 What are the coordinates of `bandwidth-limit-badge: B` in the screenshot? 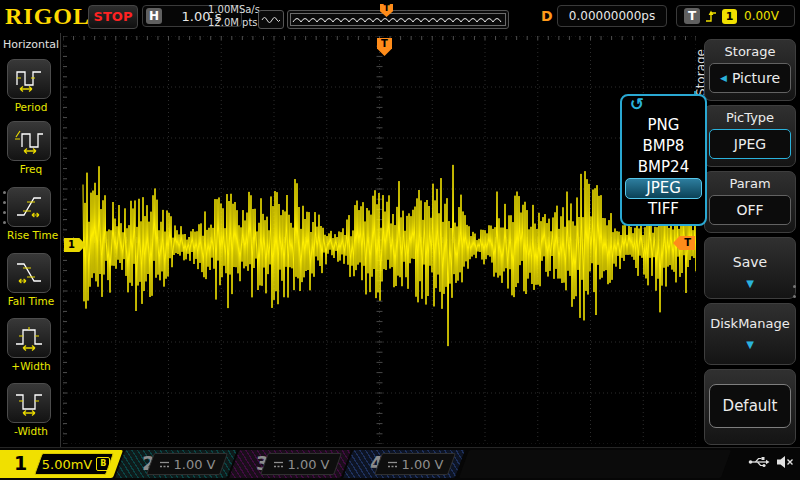 It's located at (103, 464).